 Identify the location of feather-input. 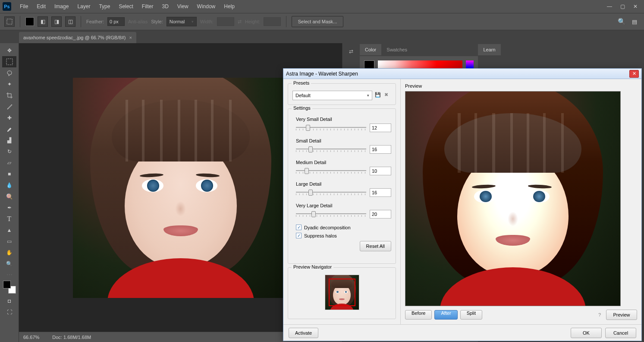
(116, 22).